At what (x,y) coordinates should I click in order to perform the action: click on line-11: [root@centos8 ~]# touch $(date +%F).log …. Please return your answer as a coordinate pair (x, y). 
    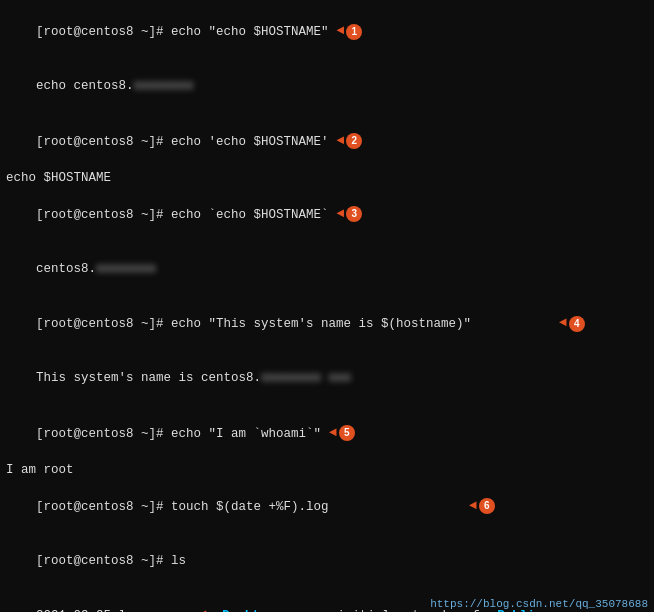
    Looking at the image, I should click on (327, 506).